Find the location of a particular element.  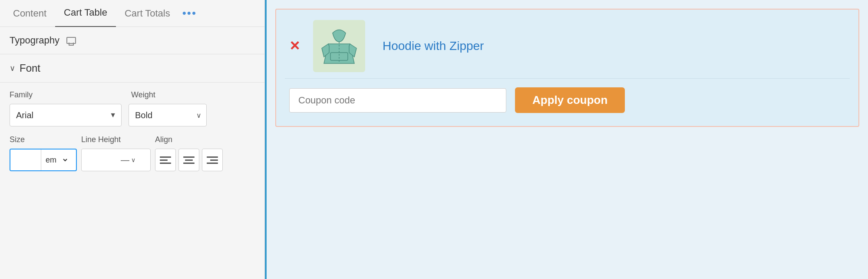

weight-select-wrapper: Bold Normal Light Bolder ∨ is located at coordinates (168, 115).